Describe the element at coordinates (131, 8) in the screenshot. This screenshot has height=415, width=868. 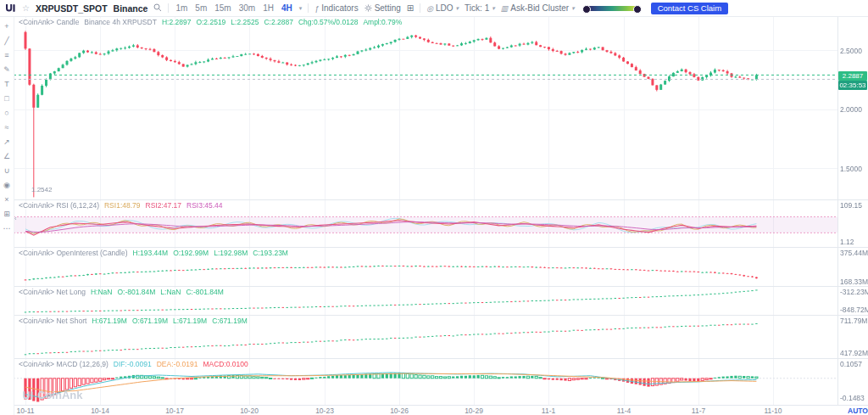
I see `exchange-name: Binance` at that location.